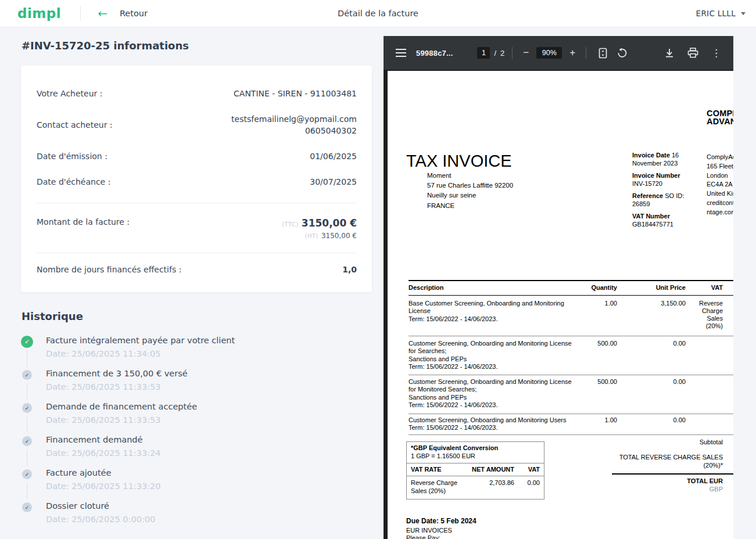 This screenshot has height=539, width=756. What do you see at coordinates (209, 354) in the screenshot?
I see `history-date: Date: 25/06/2025 11:34:05` at bounding box center [209, 354].